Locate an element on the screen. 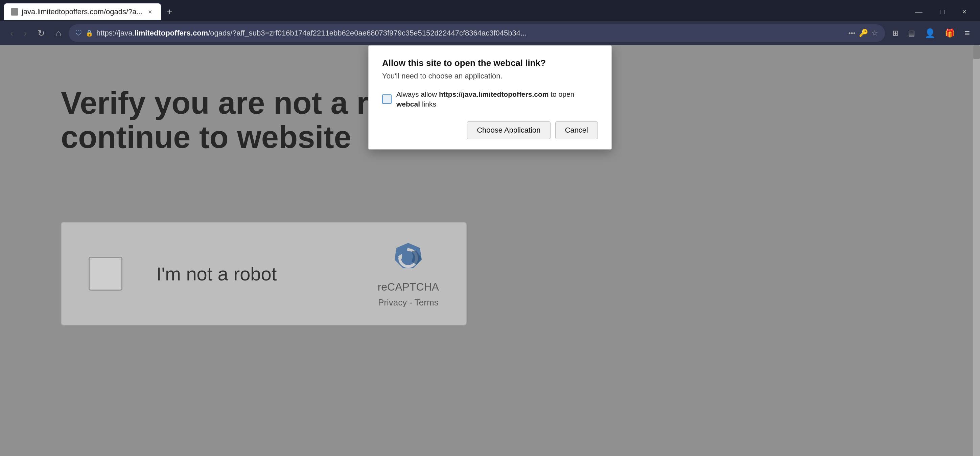 The image size is (980, 456). refresh-button: ↻ is located at coordinates (41, 33).